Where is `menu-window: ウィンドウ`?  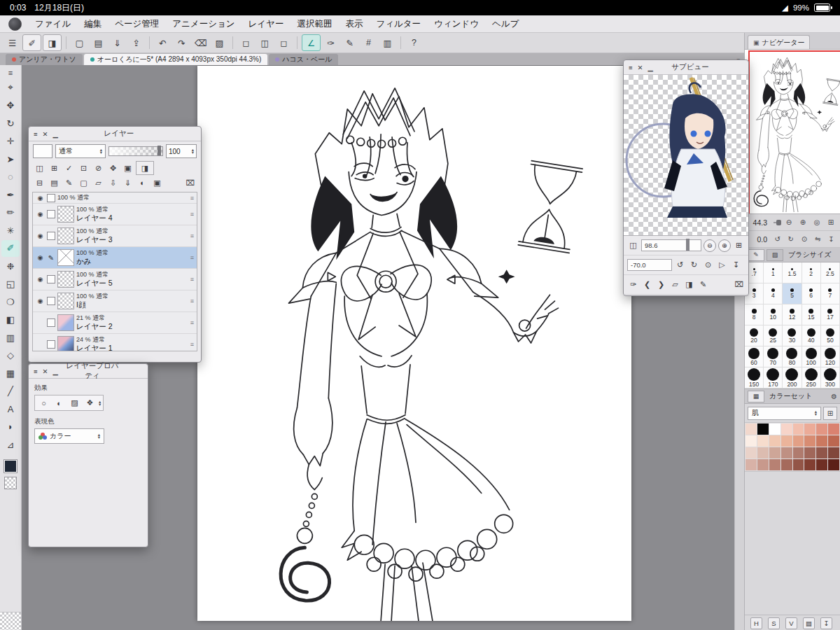 menu-window: ウィンドウ is located at coordinates (456, 24).